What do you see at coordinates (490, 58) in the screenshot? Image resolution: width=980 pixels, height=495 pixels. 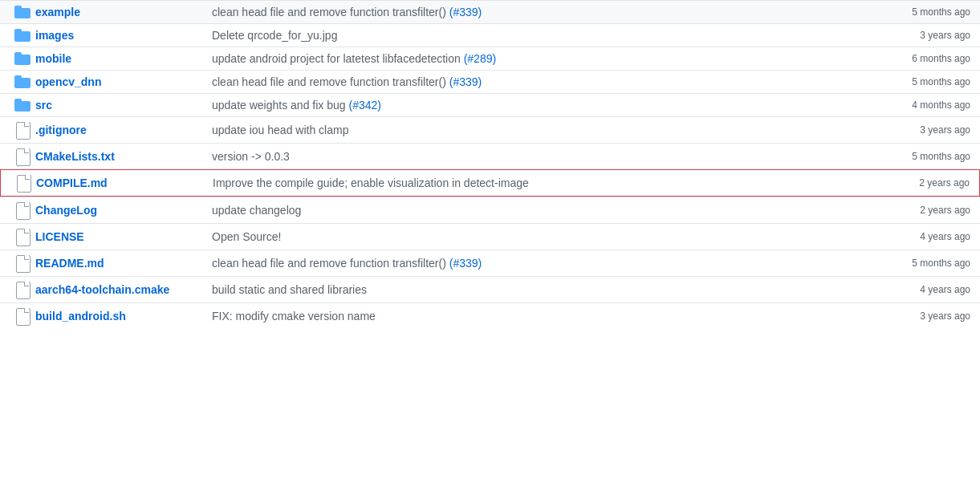 I see `table-row: mobileupdate android project for latetes…` at bounding box center [490, 58].